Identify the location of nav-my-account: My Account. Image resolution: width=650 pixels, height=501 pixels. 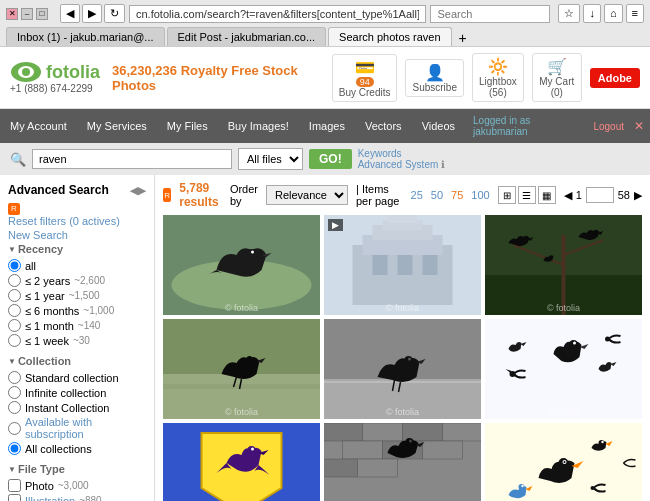
(38, 126).